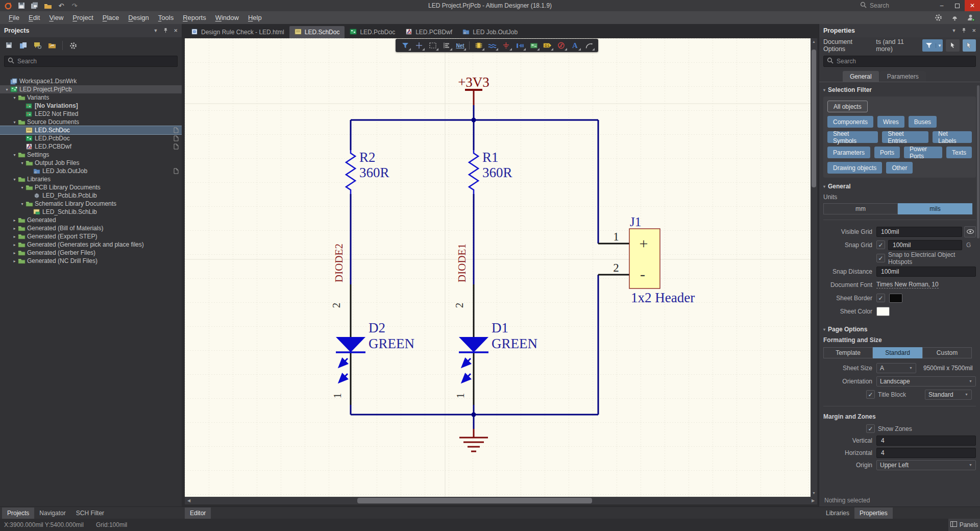  Describe the element at coordinates (861, 77) in the screenshot. I see `tab-general: General` at that location.